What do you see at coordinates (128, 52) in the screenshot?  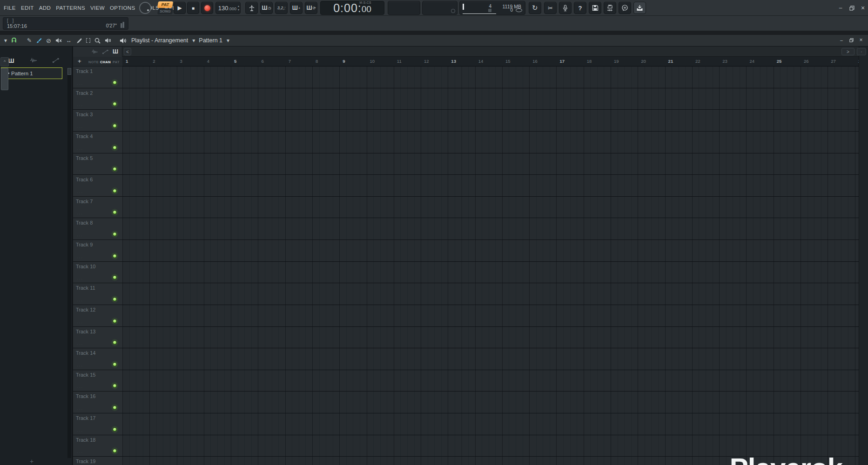 I see `scroll-left-button: <` at bounding box center [128, 52].